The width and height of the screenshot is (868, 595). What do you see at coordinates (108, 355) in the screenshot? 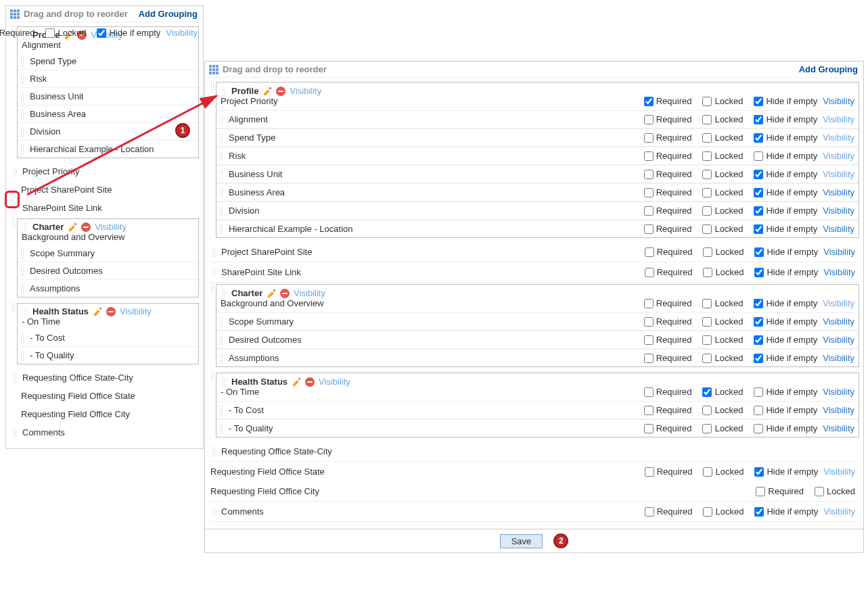
I see `field-row: - To Quality` at bounding box center [108, 355].